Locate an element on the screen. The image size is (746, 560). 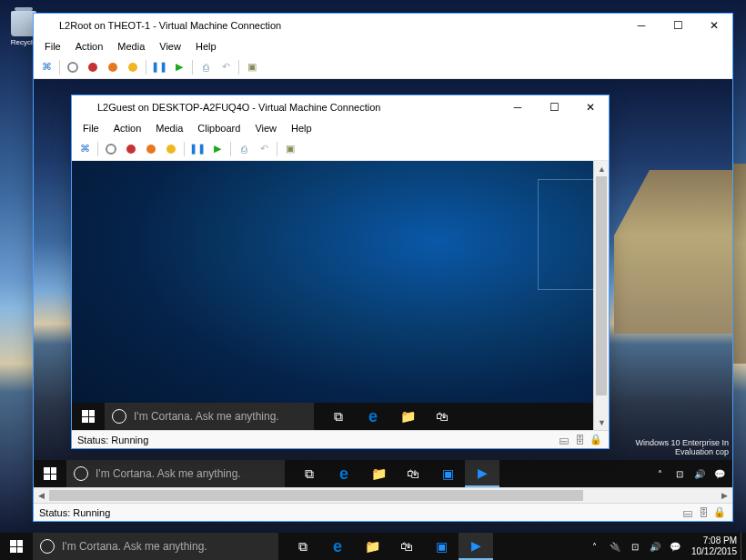
menubar-outer: File Action Media View Help is located at coordinates (383, 46).